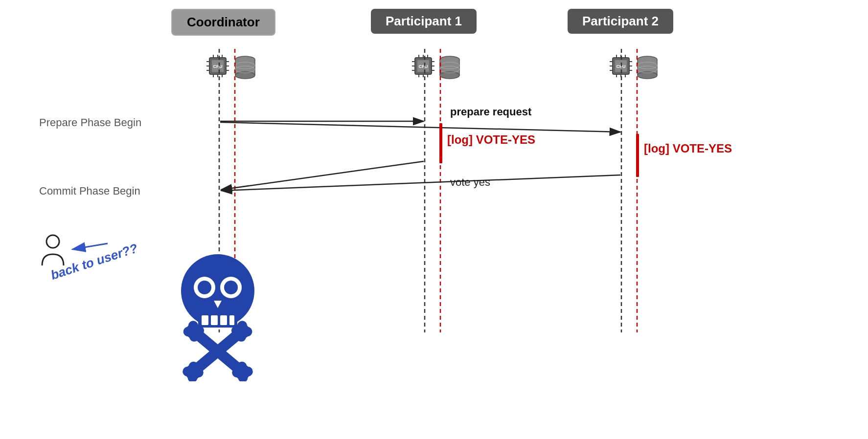  What do you see at coordinates (223, 22) in the screenshot?
I see `coordinator-header: Coordinator` at bounding box center [223, 22].